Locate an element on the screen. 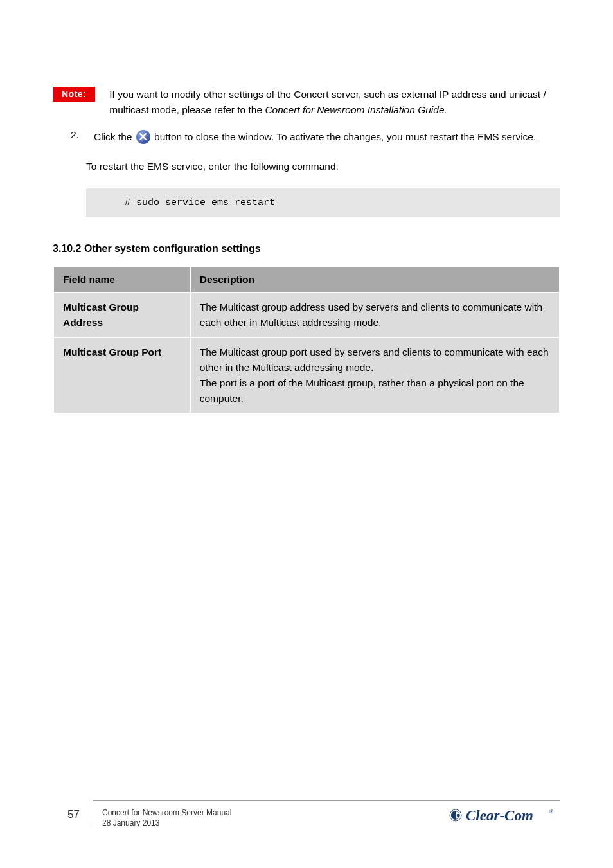  note-badge: Note: is located at coordinates (74, 94).